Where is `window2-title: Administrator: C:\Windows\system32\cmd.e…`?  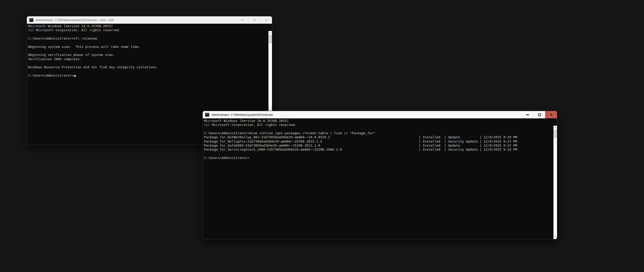
window2-title: Administrator: C:\Windows\system32\cmd.e… is located at coordinates (242, 115).